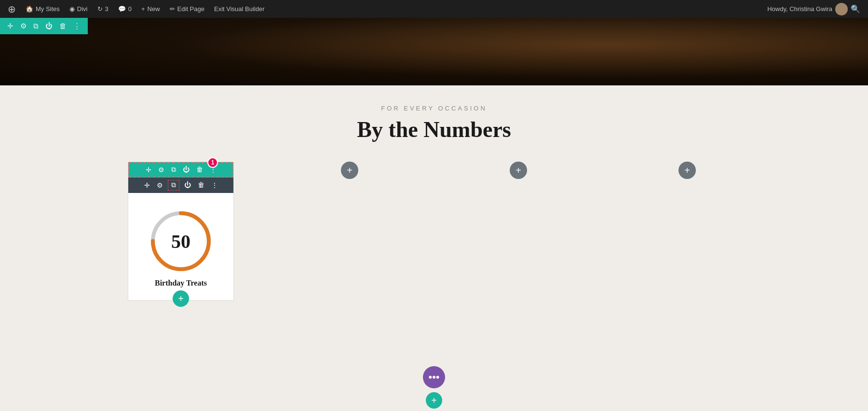  Describe the element at coordinates (855, 9) in the screenshot. I see `search-icon: 🔍` at that location.